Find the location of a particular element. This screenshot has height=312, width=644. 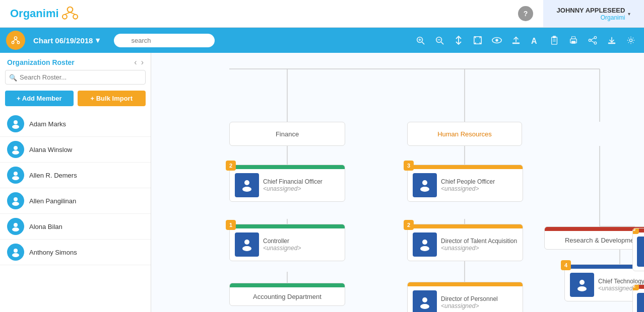

bulk-import-button: + Bulk Import is located at coordinates (112, 99).